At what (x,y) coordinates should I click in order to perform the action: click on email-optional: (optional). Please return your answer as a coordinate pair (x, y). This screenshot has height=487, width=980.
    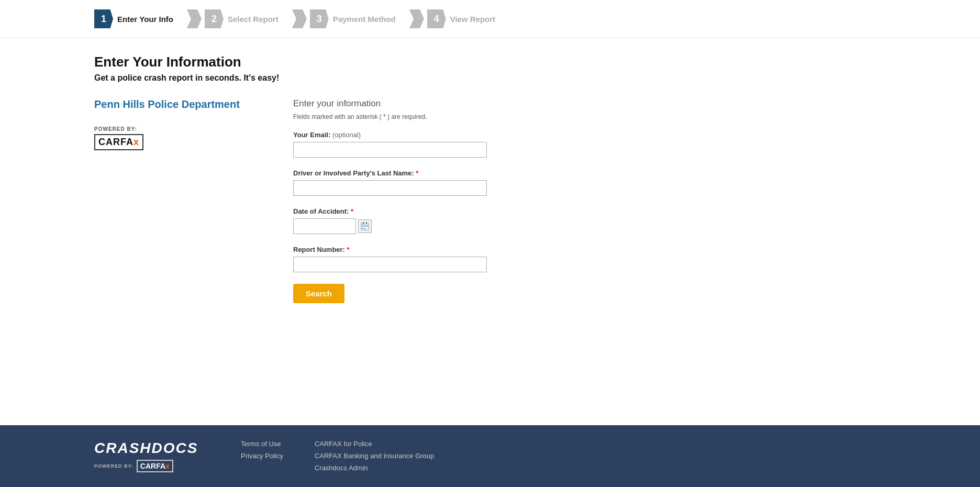
    Looking at the image, I should click on (347, 135).